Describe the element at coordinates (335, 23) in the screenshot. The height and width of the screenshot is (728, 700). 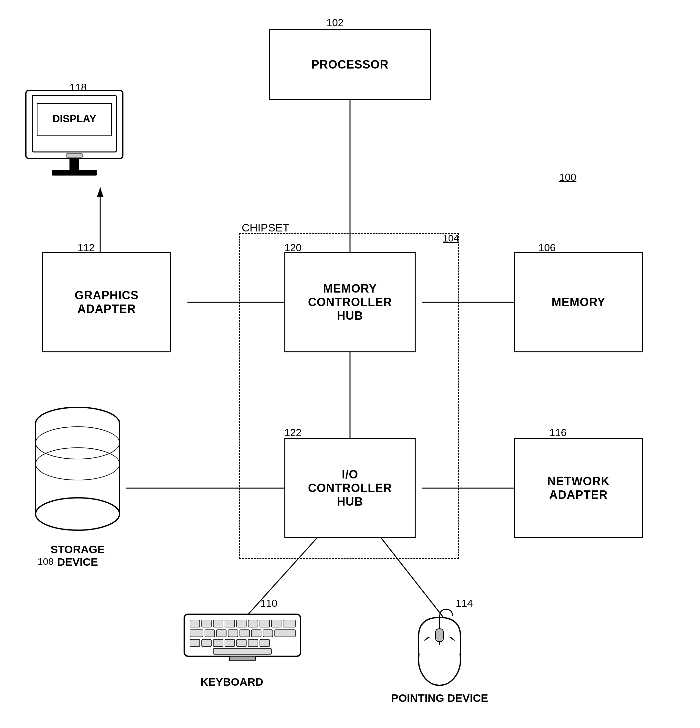
I see `processor-ref: 102` at that location.